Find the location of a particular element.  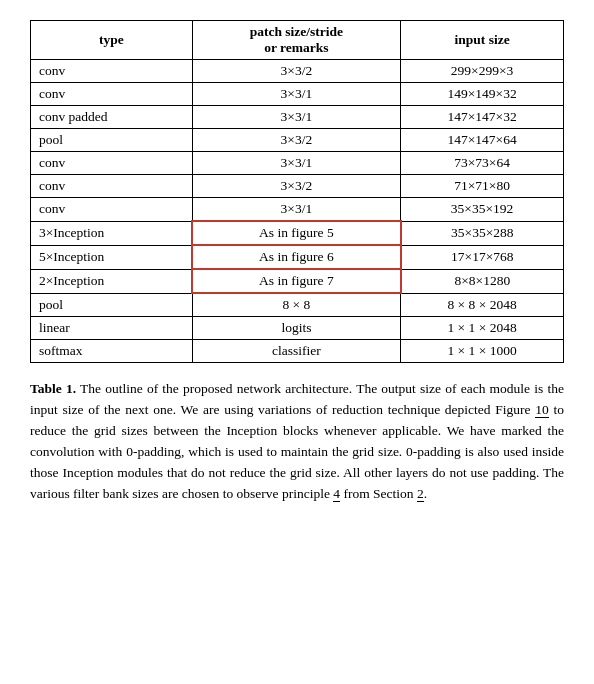

cell-input: 299×299×3 is located at coordinates (482, 72).